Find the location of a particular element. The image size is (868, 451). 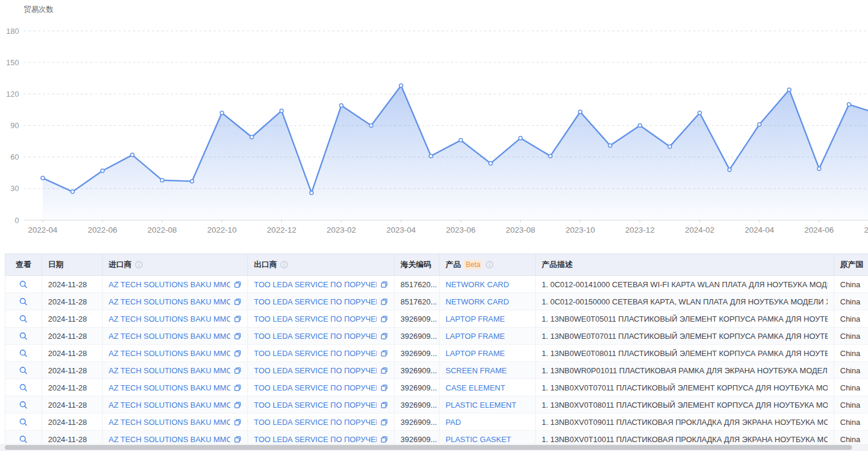

y-axis-tick-label: 150 is located at coordinates (12, 63).